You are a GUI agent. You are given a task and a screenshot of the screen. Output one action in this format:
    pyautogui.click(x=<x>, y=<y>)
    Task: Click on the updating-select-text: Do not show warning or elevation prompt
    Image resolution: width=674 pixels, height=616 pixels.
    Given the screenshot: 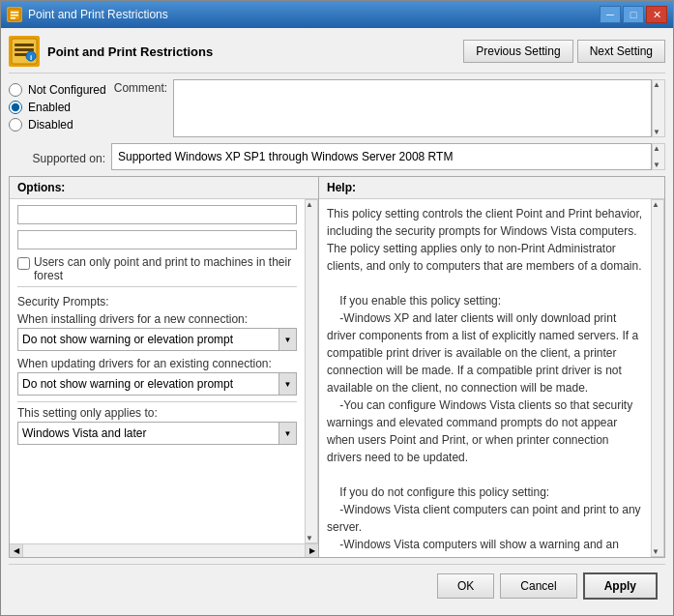 What is the action you would take?
    pyautogui.click(x=149, y=384)
    